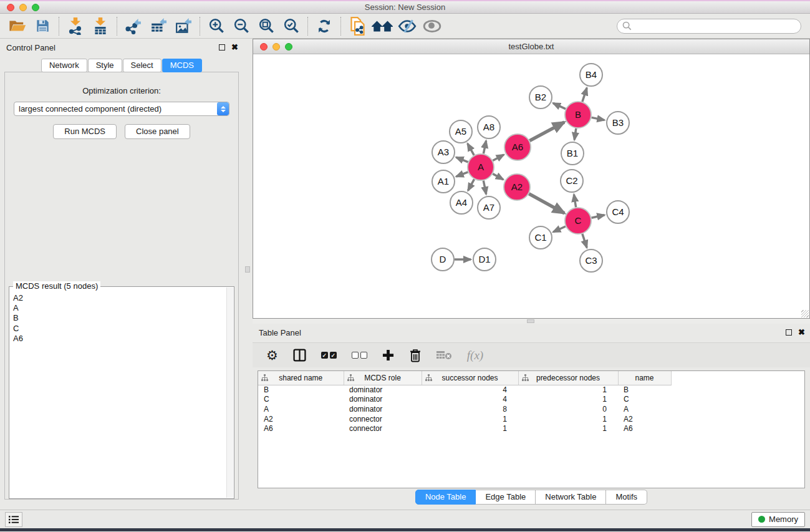 Image resolution: width=810 pixels, height=532 pixels. Describe the element at coordinates (585, 241) in the screenshot. I see `graph-edge-C-C3` at that location.